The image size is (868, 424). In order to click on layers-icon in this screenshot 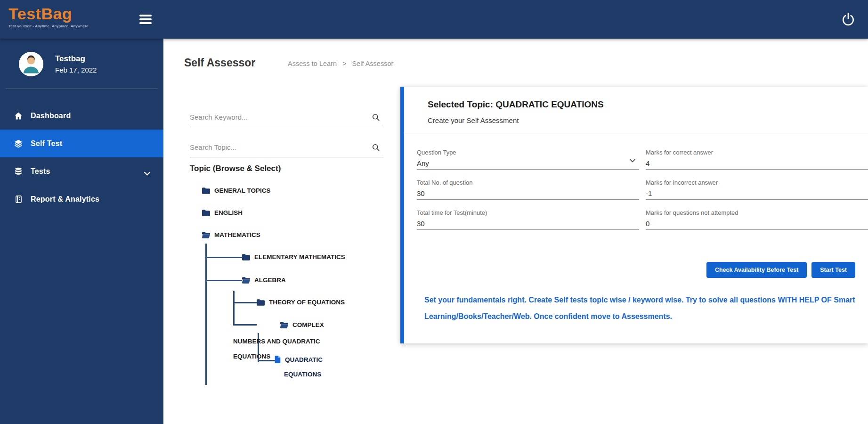, I will do `click(18, 144)`.